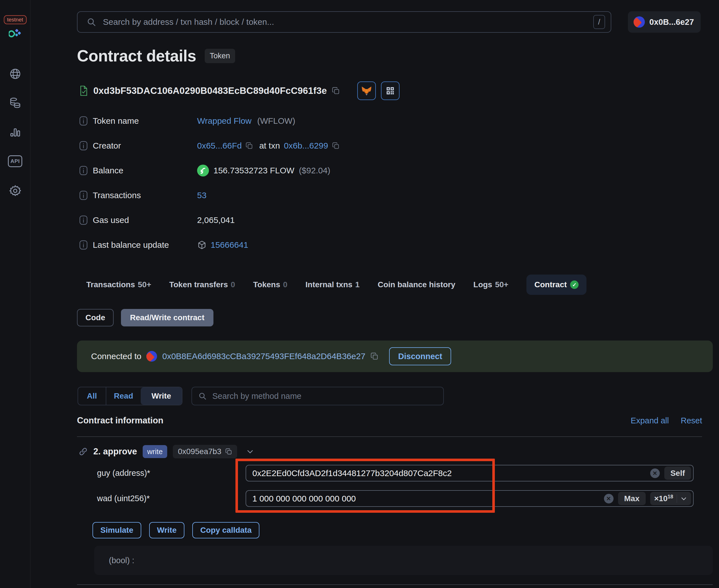 The width and height of the screenshot is (719, 588). Describe the element at coordinates (416, 285) in the screenshot. I see `tab-coin-balance-history: Coin balance history` at that location.